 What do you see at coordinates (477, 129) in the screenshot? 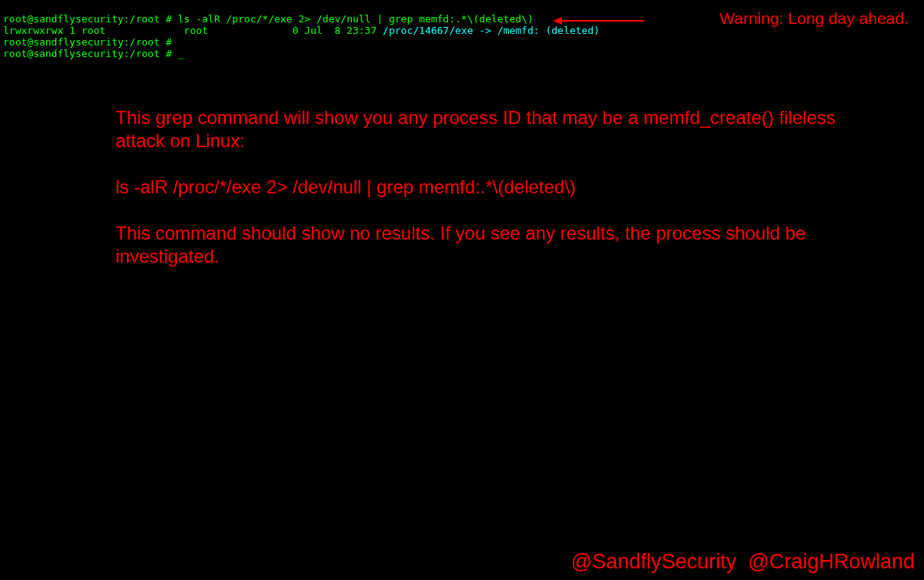
I see `explain-paragraph-1: This grep command will show you any proc…` at bounding box center [477, 129].